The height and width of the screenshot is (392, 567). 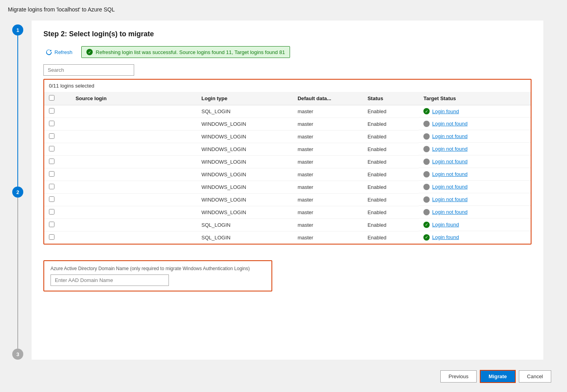 I want to click on previous-button: Previous, so click(x=458, y=376).